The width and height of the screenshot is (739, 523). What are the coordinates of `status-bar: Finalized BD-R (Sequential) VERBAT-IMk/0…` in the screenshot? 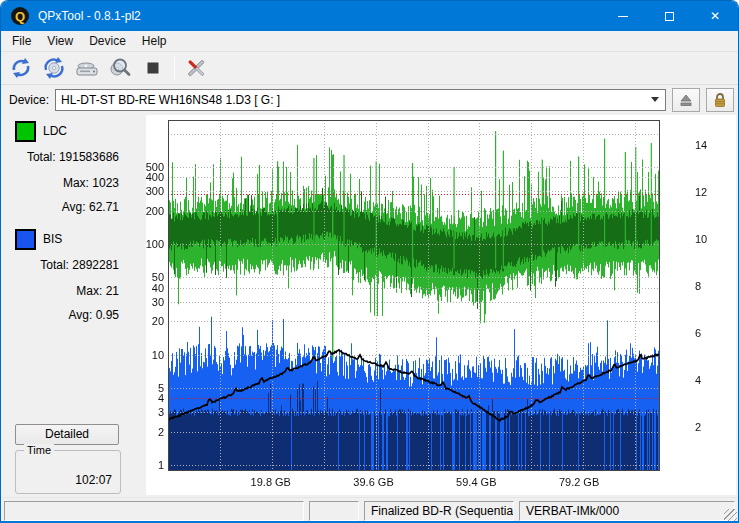 It's located at (370, 510).